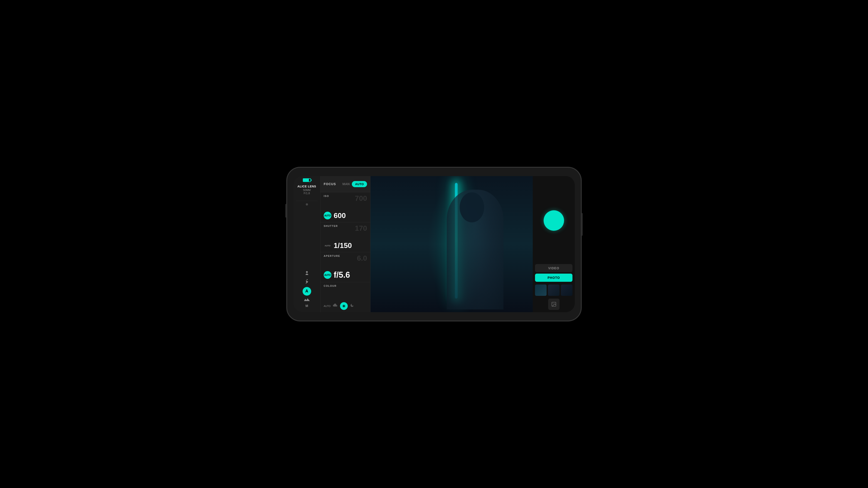 The height and width of the screenshot is (488, 868). What do you see at coordinates (345, 297) in the screenshot?
I see `colour-row: COLOUR AUTO` at bounding box center [345, 297].